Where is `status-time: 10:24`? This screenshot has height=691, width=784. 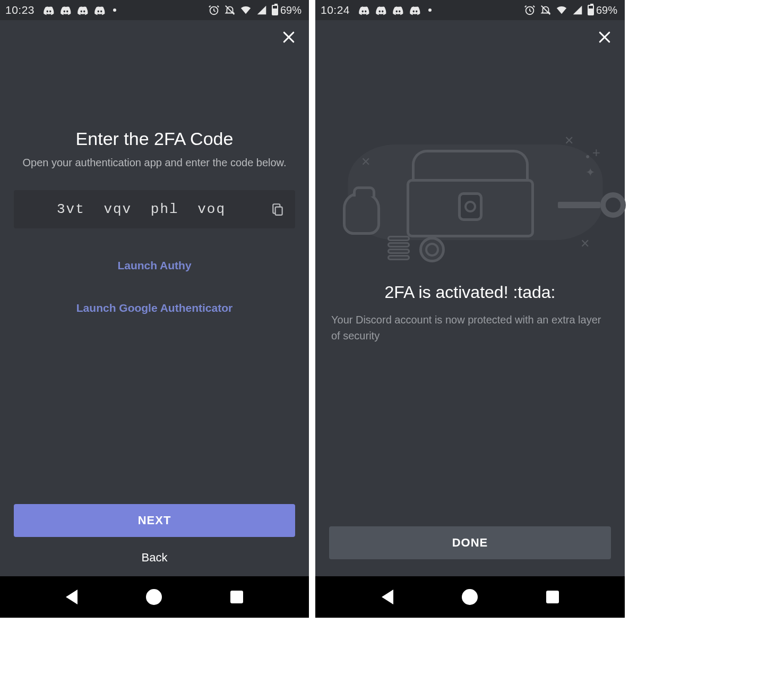
status-time: 10:24 is located at coordinates (335, 10).